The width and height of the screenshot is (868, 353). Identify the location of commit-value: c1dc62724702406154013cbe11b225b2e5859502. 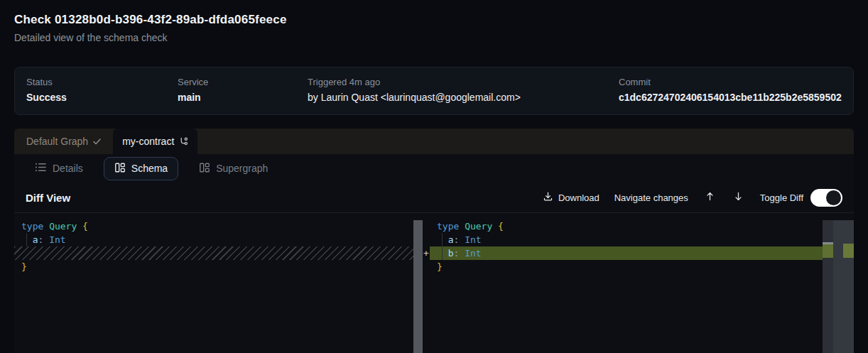
(730, 97).